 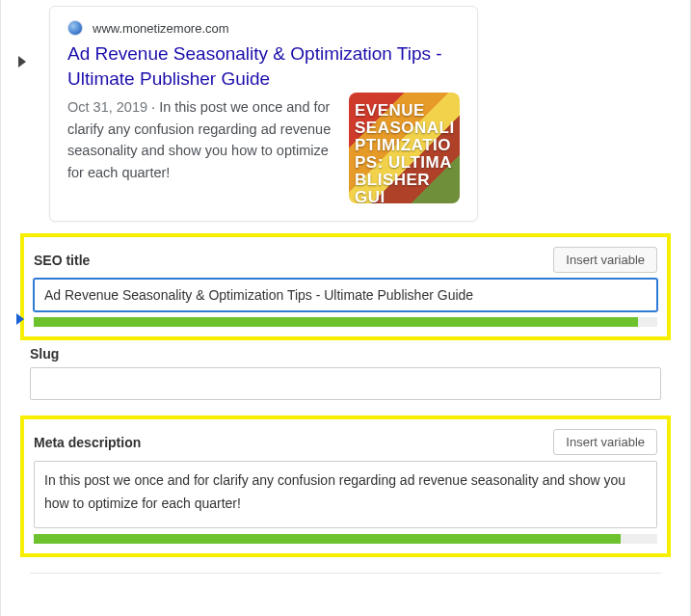 I want to click on serp-description: Oct 31, 2019 · In this post we once and …, so click(x=201, y=140).